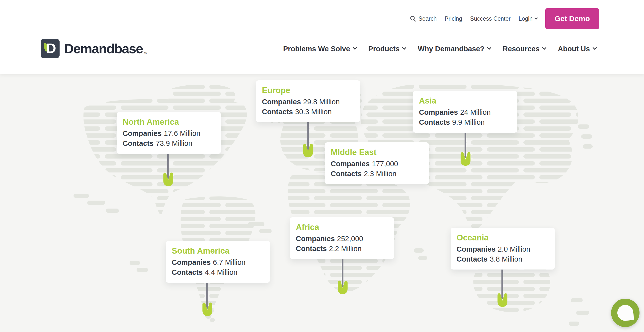 The image size is (644, 332). I want to click on region-card-asia: Asia Companies24 Million Contacts9.9 Mil…, so click(465, 112).